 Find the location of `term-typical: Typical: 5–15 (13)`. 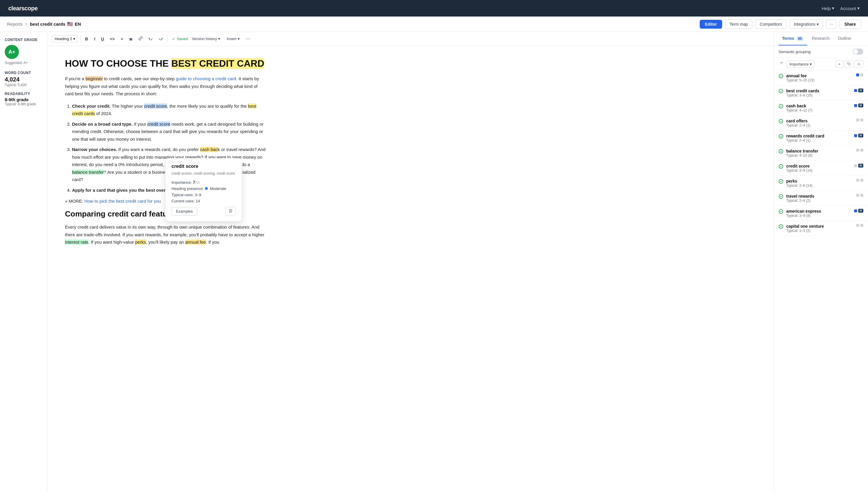

term-typical: Typical: 5–15 (13) is located at coordinates (820, 80).